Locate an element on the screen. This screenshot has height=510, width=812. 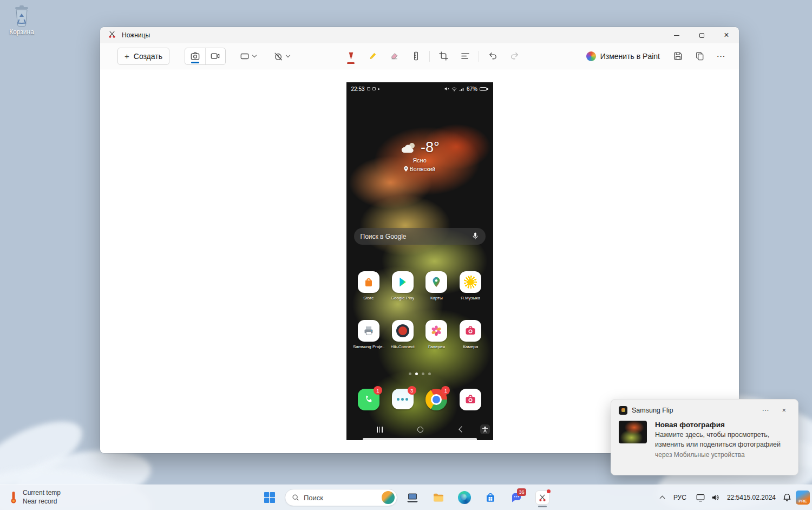
dock-chrome-app: 1 is located at coordinates (436, 400).